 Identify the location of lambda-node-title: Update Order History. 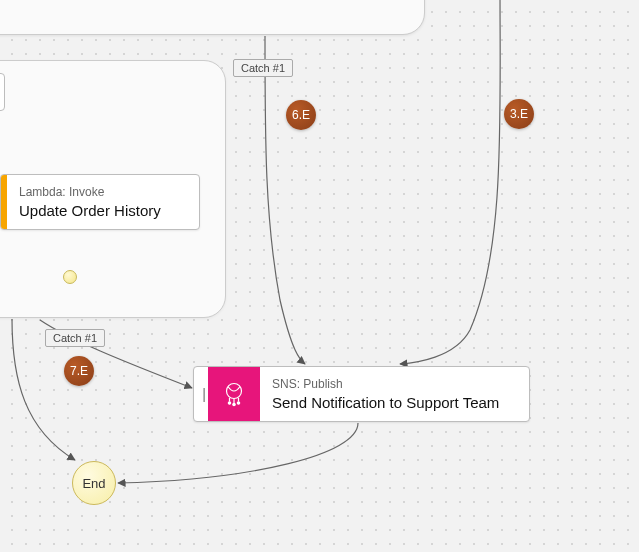
(90, 211).